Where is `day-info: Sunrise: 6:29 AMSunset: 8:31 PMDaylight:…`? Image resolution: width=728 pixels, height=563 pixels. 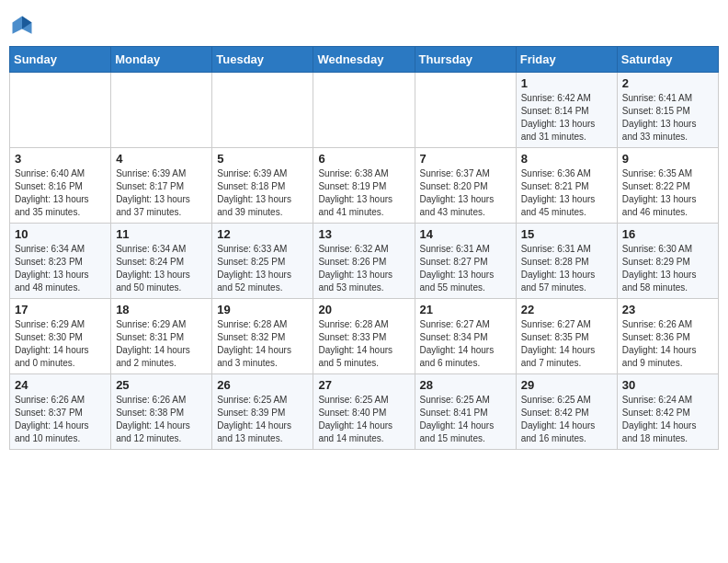 day-info: Sunrise: 6:29 AMSunset: 8:31 PMDaylight:… is located at coordinates (162, 344).